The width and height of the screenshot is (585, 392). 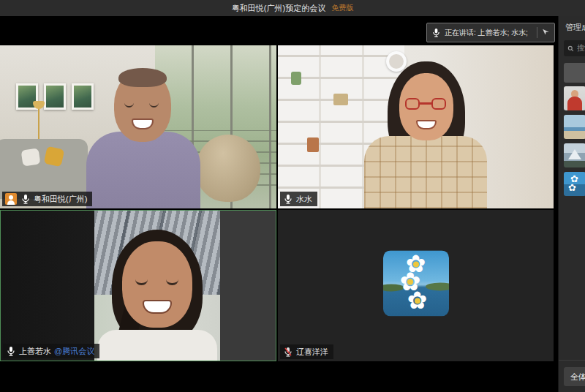 What do you see at coordinates (575, 377) in the screenshot?
I see `mute-all-button: 全体静音` at bounding box center [575, 377].